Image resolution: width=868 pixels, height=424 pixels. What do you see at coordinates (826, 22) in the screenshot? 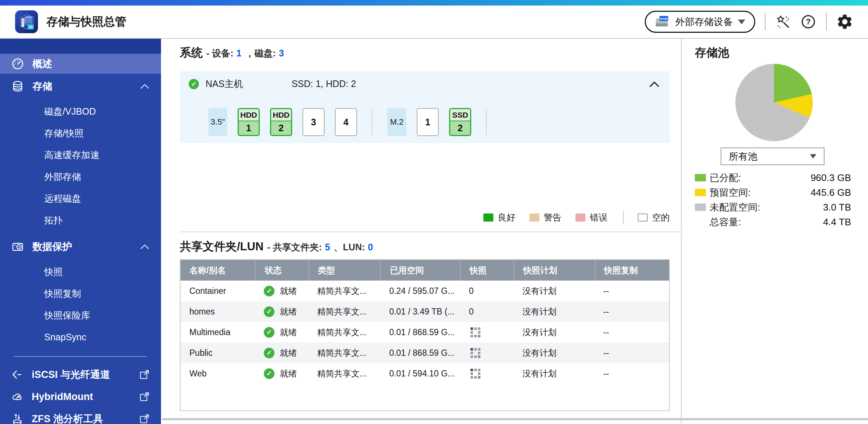
I see `header-divider` at bounding box center [826, 22].